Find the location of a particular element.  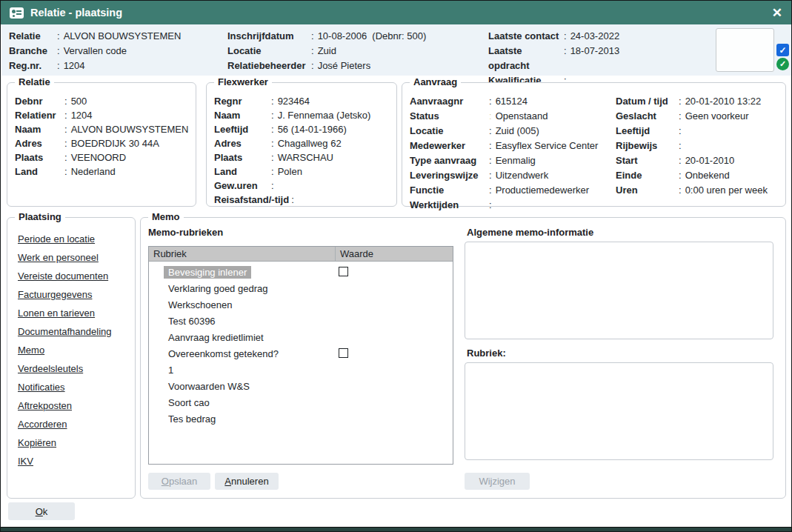

field-label: Start is located at coordinates (646, 161).